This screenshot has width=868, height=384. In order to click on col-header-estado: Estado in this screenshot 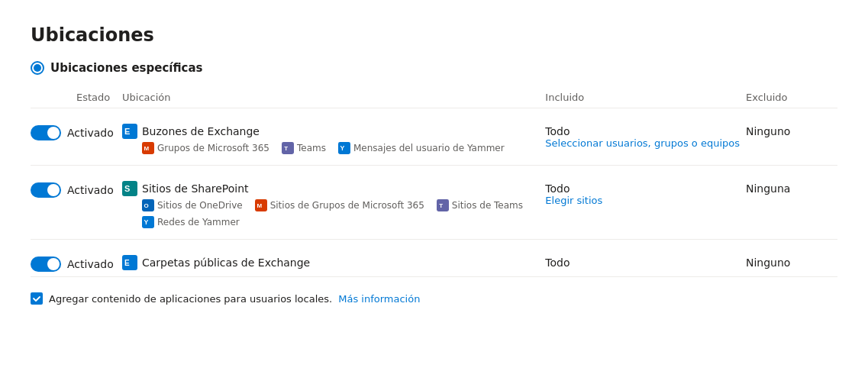, I will do `click(76, 98)`.